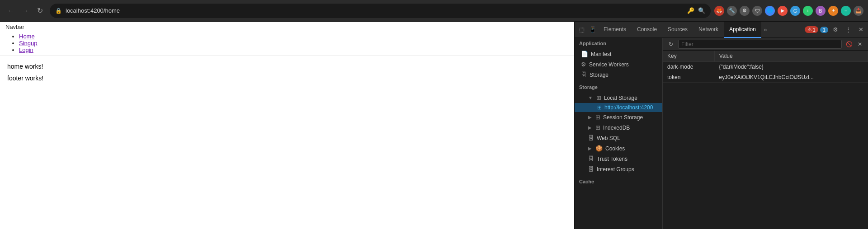 The width and height of the screenshot is (868, 229). What do you see at coordinates (612, 159) in the screenshot?
I see `trust-tokens-label: Trust Tokens` at bounding box center [612, 159].